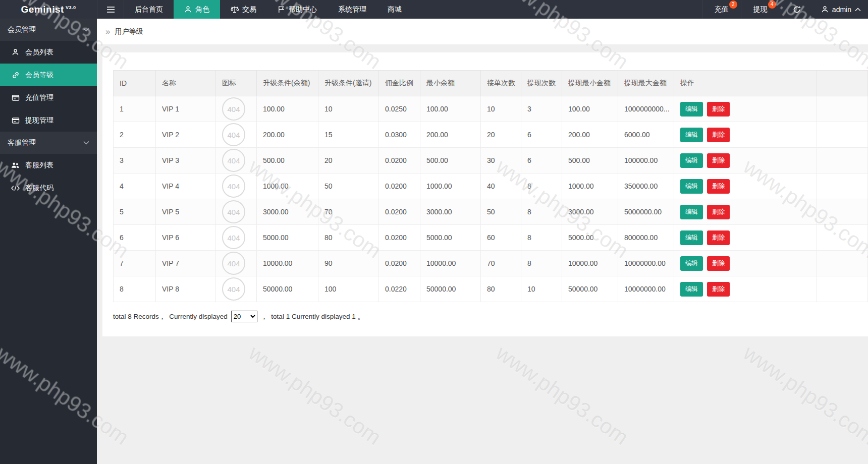 The height and width of the screenshot is (464, 868). Describe the element at coordinates (48, 120) in the screenshot. I see `sidebar-item-0-3: 提现管理` at that location.